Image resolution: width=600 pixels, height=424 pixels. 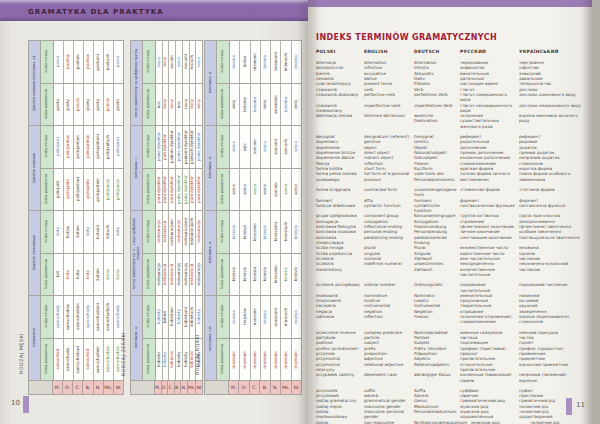 I want to click on declension-form-cell: restauracje, so click(x=160, y=232).